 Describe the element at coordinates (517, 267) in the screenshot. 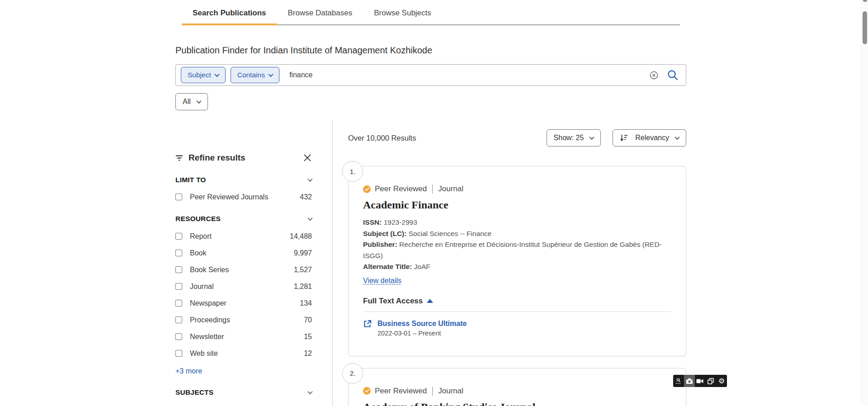

I see `field-alternate-title: Alternate Title: JoAF` at that location.